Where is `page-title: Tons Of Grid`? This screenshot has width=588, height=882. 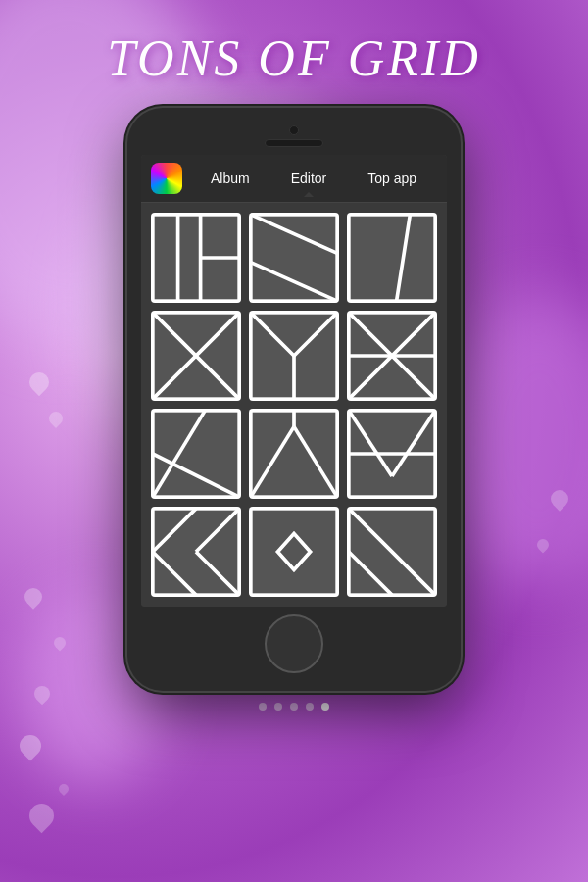 page-title: Tons Of Grid is located at coordinates (294, 59).